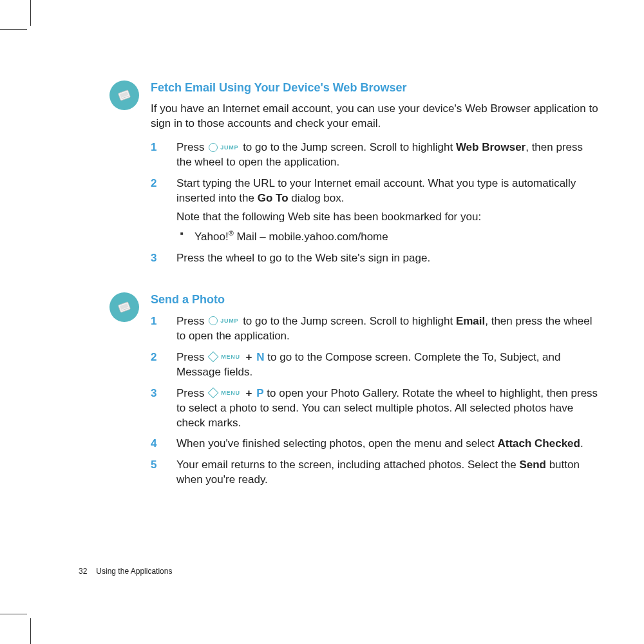  Describe the element at coordinates (491, 147) in the screenshot. I see `bold-term: Web Browser` at that location.